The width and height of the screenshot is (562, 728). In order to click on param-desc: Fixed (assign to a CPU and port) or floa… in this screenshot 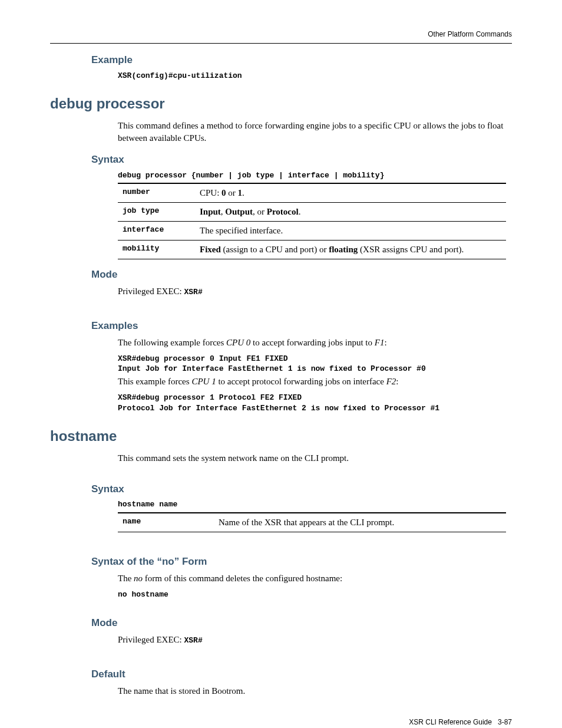, I will do `click(351, 250)`.